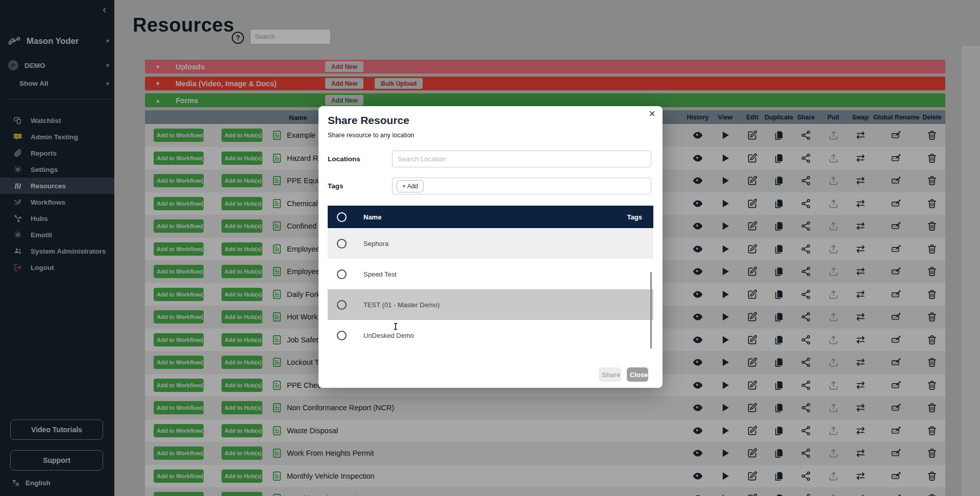 The width and height of the screenshot is (980, 496). What do you see at coordinates (376, 244) in the screenshot?
I see `location-name: Sephora` at bounding box center [376, 244].